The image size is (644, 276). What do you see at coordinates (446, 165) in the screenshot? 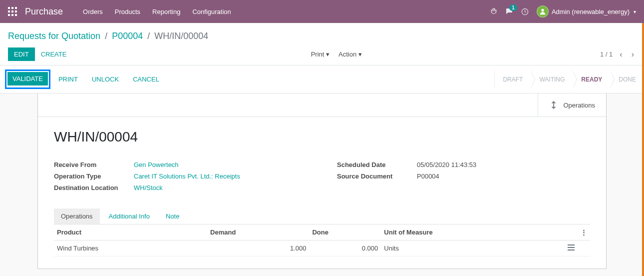
I see `scheduled-date-value: 05/05/2020 11:43:53` at bounding box center [446, 165].